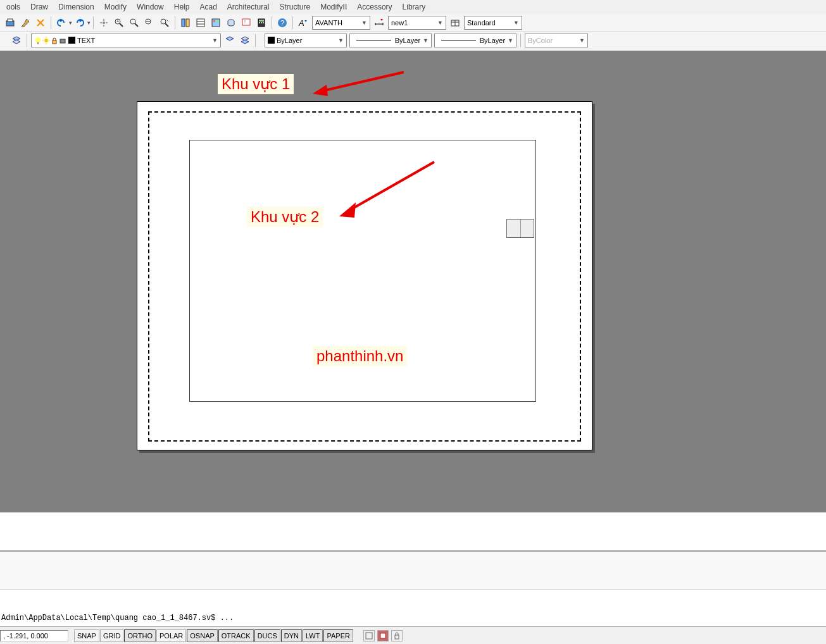 The height and width of the screenshot is (644, 826). Describe the element at coordinates (417, 23) in the screenshot. I see `dimstyle-dropdown: new1▼` at that location.